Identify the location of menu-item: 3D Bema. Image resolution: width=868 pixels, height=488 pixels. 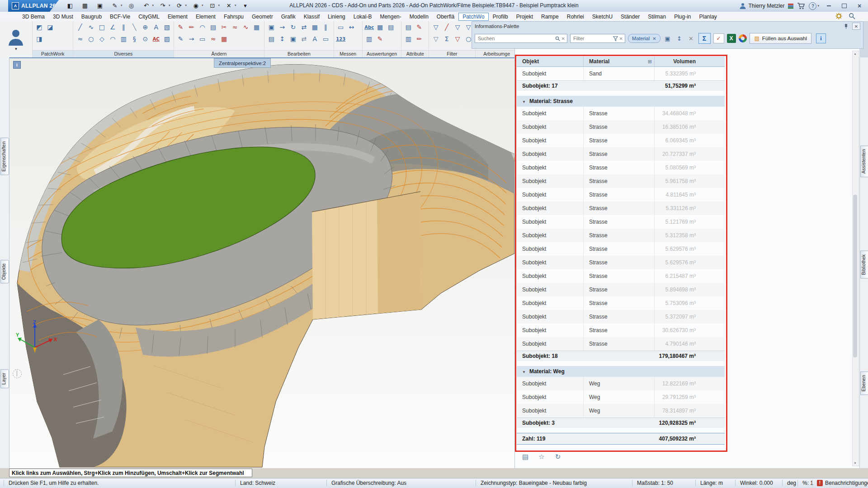
(33, 17).